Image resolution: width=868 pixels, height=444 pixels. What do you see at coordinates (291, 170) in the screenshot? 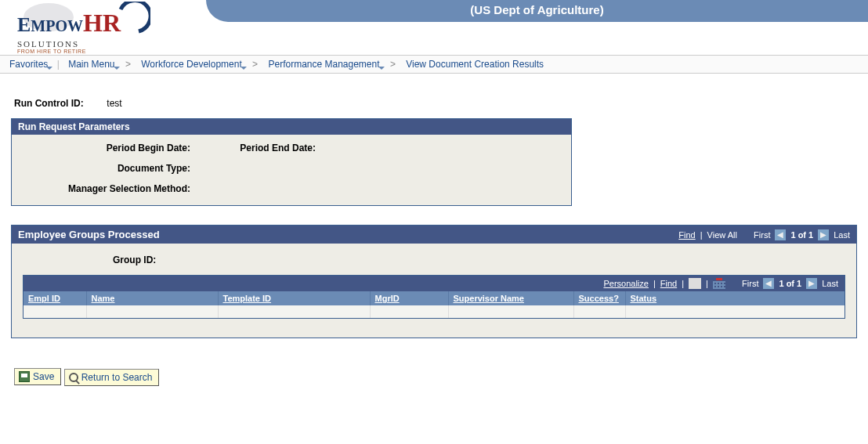
I see `params-body: Period Begin Date: Period End Date: Docu…` at bounding box center [291, 170].